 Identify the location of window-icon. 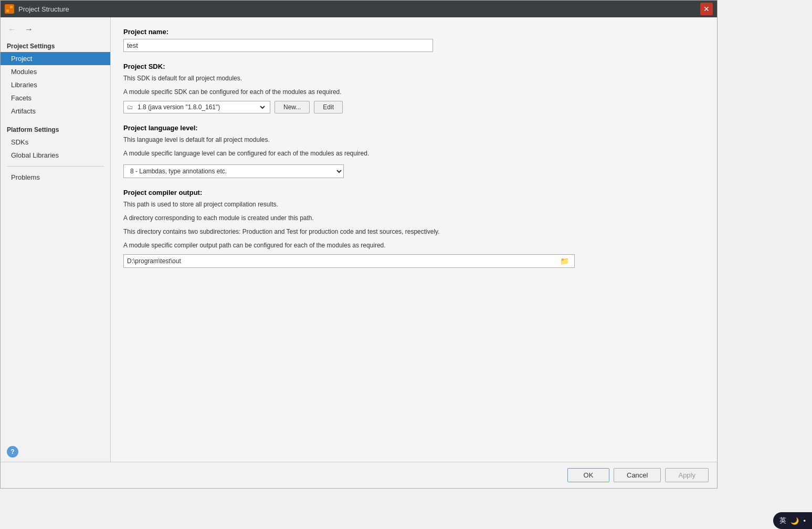
(9, 9).